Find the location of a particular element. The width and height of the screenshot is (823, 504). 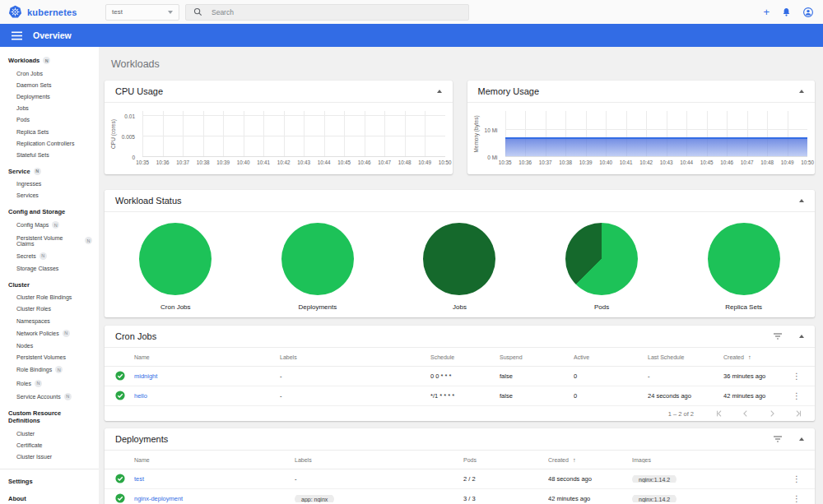

sidebar-nav: WorkloadsNCron JobsDaemon SetsDeployment… is located at coordinates (49, 275).